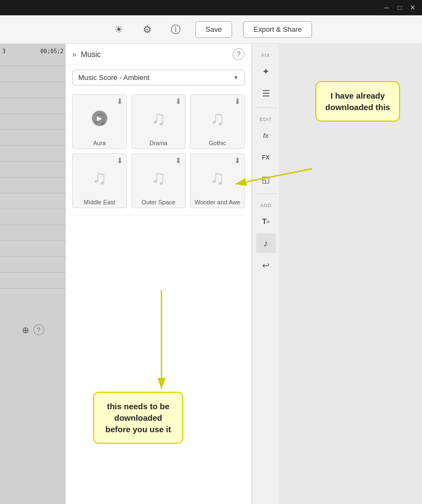 This screenshot has height=504, width=422. I want to click on crop-button: ◱, so click(266, 179).